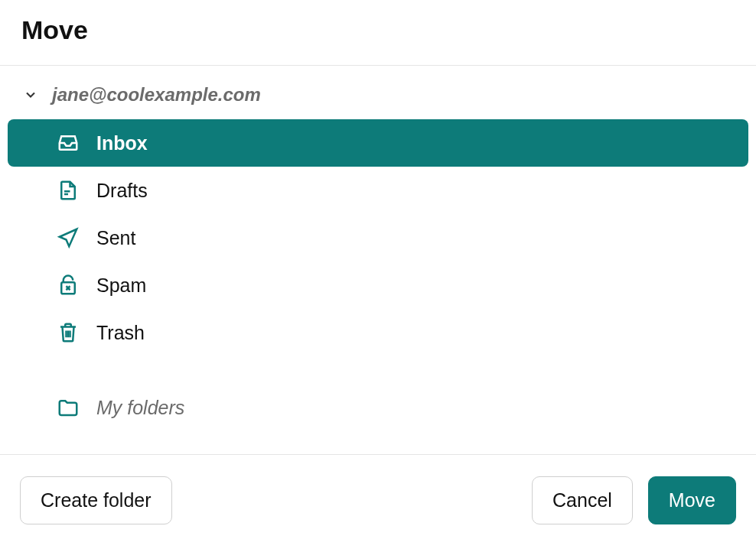 This screenshot has height=552, width=756. Describe the element at coordinates (122, 144) in the screenshot. I see `folder-label: Inbox` at that location.